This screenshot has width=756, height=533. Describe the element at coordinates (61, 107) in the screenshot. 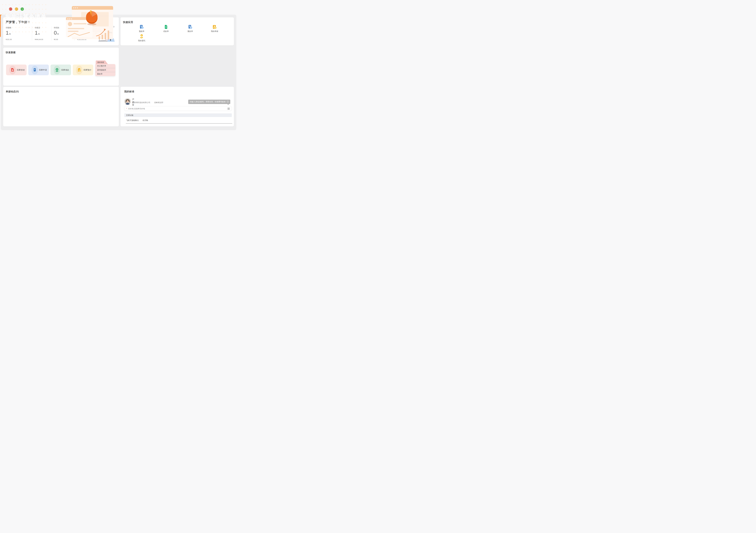

I see `doc-activity-card: 单据动态(0)` at that location.